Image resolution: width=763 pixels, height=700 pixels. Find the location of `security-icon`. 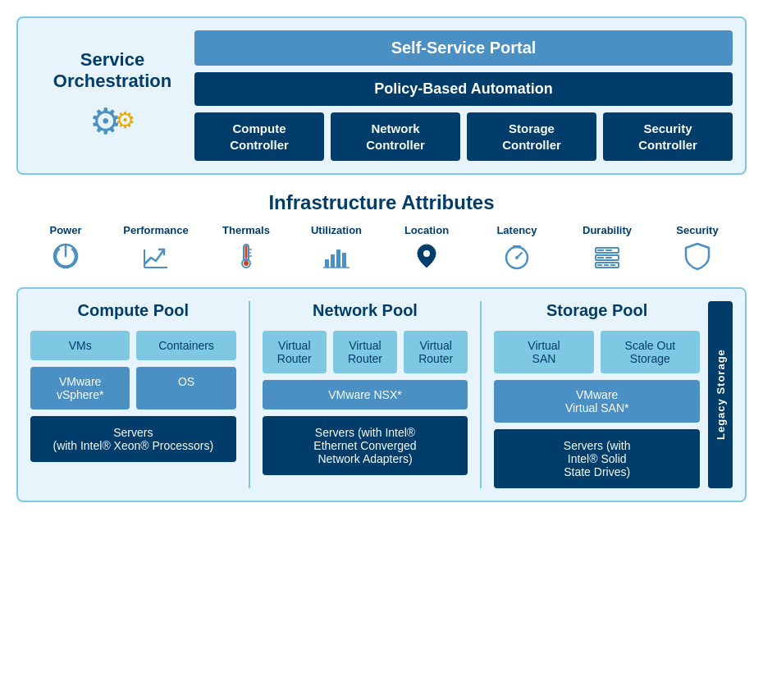

security-icon is located at coordinates (697, 256).